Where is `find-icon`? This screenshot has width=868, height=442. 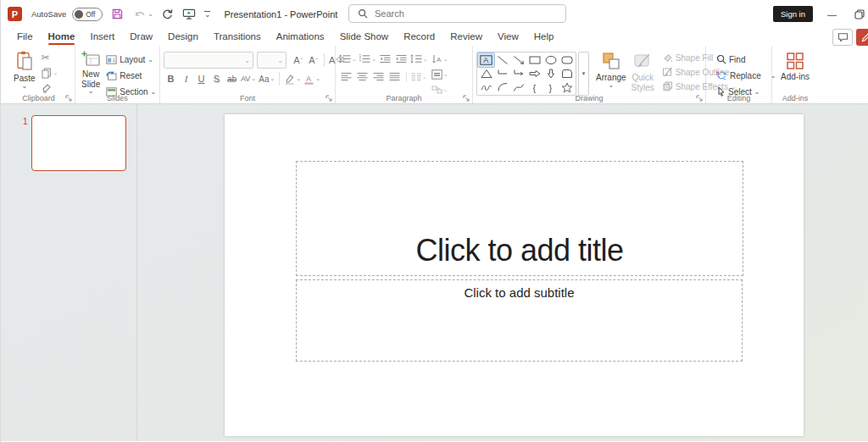
find-icon is located at coordinates (721, 59).